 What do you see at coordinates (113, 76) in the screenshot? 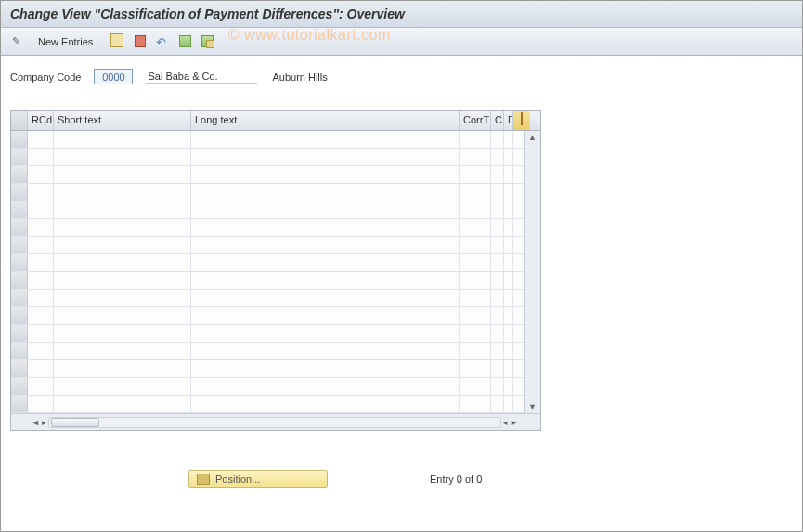
I see `company-code-input` at bounding box center [113, 76].